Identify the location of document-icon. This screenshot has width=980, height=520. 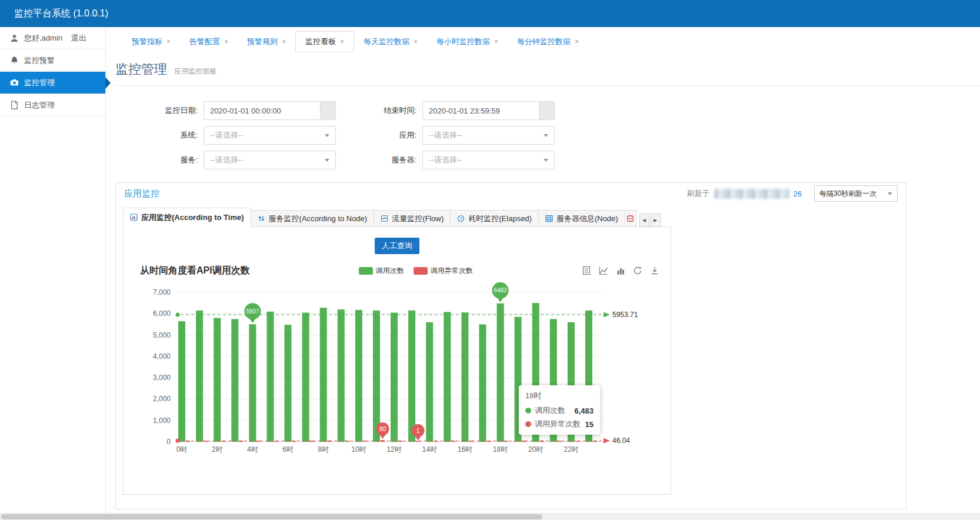
(14, 105).